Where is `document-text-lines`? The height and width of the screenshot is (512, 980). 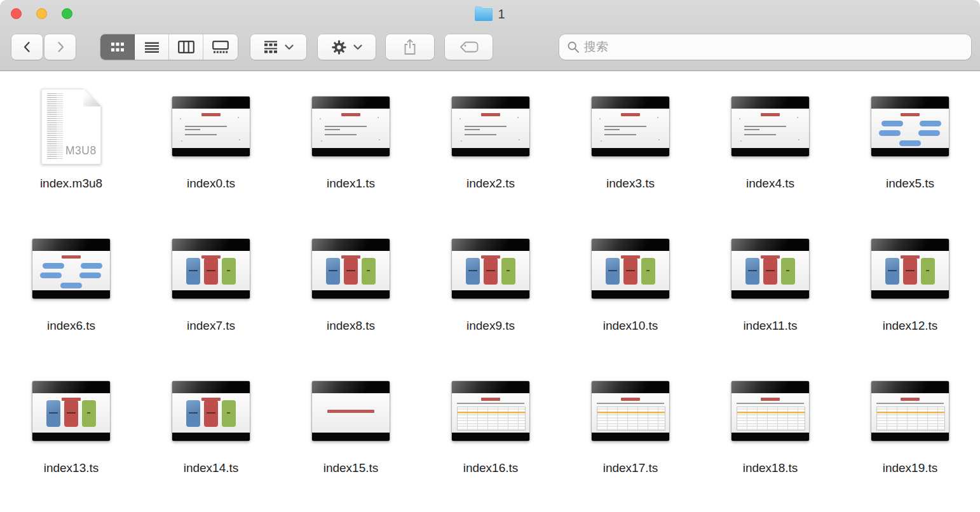 document-text-lines is located at coordinates (55, 127).